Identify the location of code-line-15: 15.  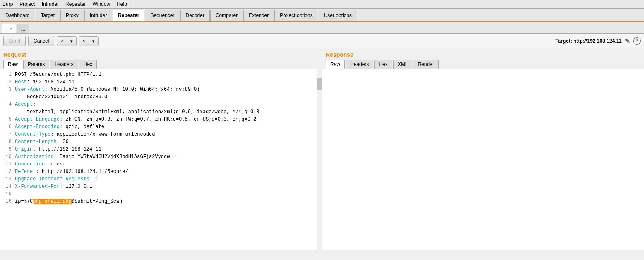
(158, 194).